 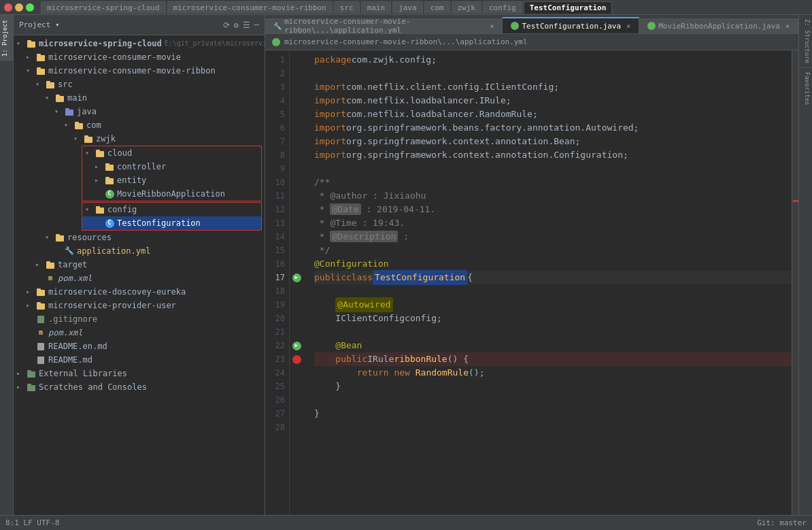 I want to click on sidebar-title: Project ▾, so click(x=119, y=24).